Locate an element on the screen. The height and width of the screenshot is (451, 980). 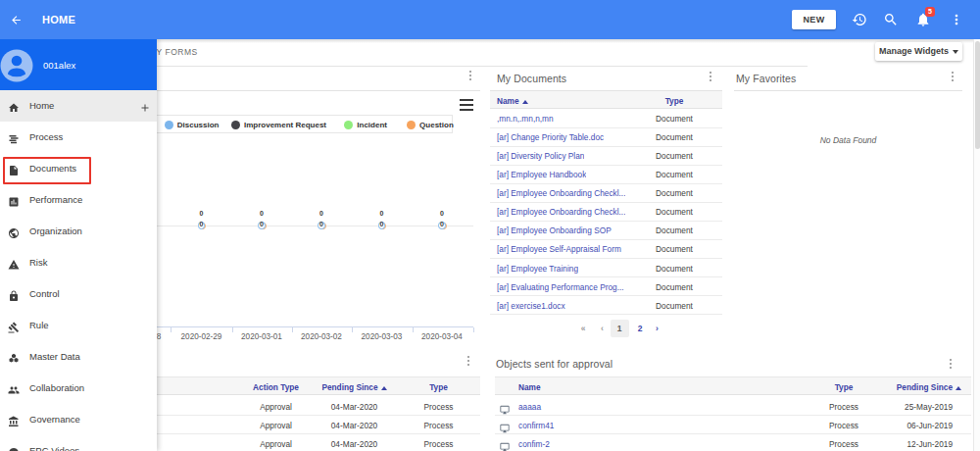
process-monitor-icon is located at coordinates (505, 445).